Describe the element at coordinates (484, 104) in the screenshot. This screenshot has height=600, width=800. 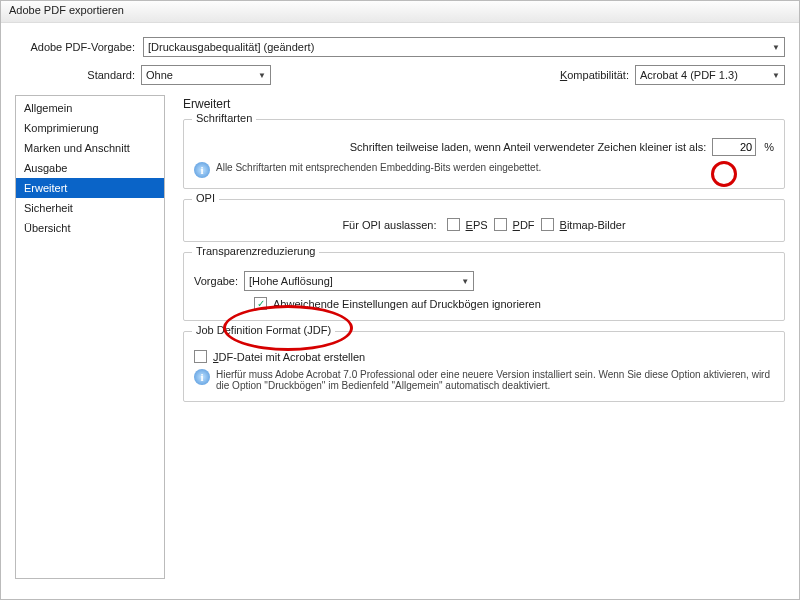
I see `page-title: Erweitert` at that location.